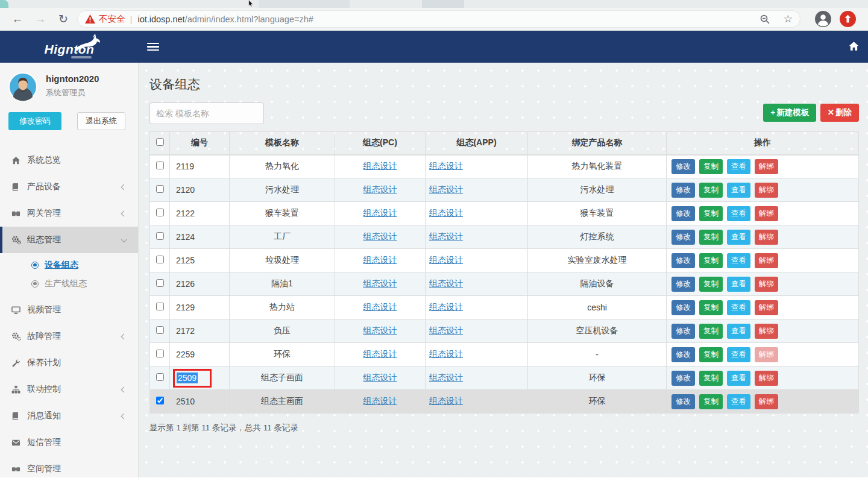 The height and width of the screenshot is (478, 868). Describe the element at coordinates (153, 47) in the screenshot. I see `menu-toggle-icon` at that location.